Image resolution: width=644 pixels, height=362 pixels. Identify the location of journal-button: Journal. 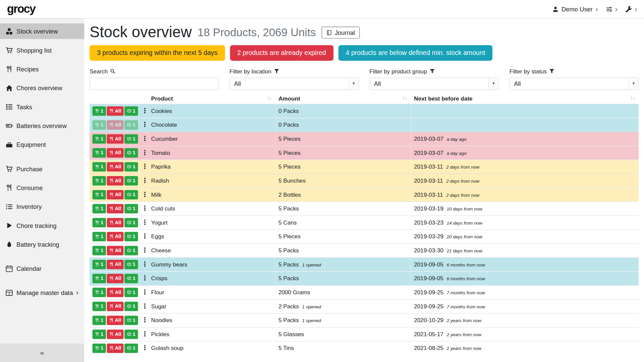
(341, 33).